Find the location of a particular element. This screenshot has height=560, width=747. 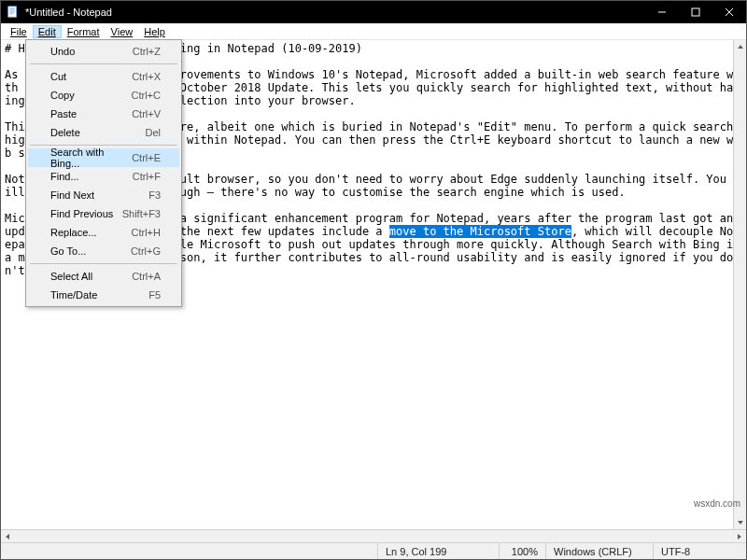

scroll-left-arrow-icon is located at coordinates (7, 536).